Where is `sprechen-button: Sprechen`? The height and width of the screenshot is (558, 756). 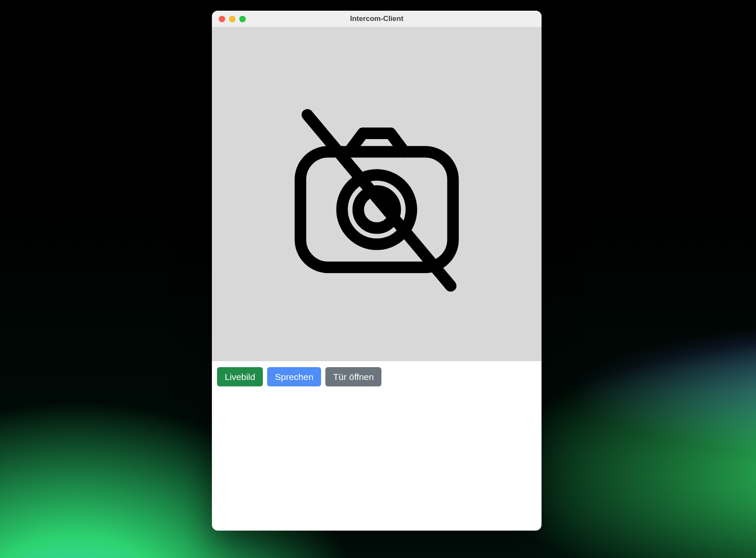
sprechen-button: Sprechen is located at coordinates (294, 377).